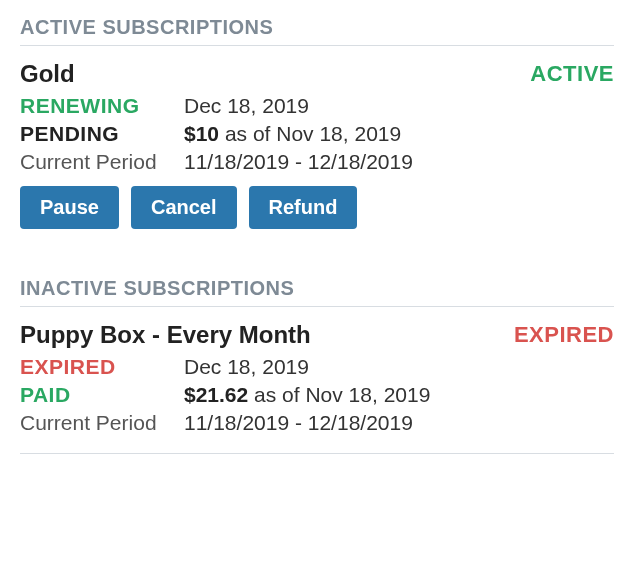 The height and width of the screenshot is (570, 634). What do you see at coordinates (317, 106) in the screenshot?
I see `renewing-row: RENEWING Dec 18, 2019` at bounding box center [317, 106].